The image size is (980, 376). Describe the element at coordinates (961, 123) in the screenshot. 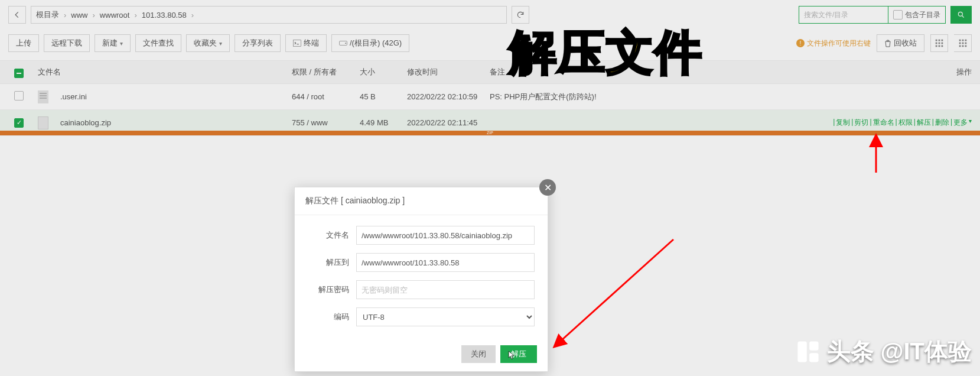

I see `action-more: 更多` at that location.